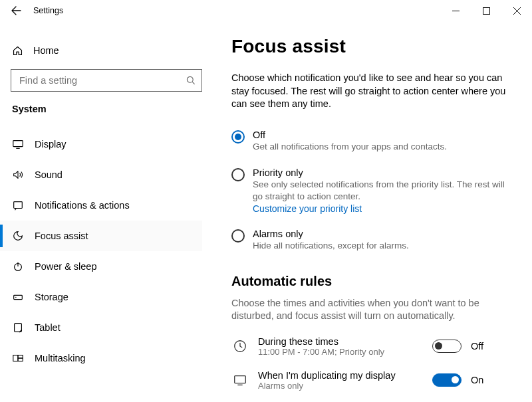 This screenshot has height=402, width=532. I want to click on radio-alarms-only: Alarms only Hide all notifications, exce…, so click(372, 241).